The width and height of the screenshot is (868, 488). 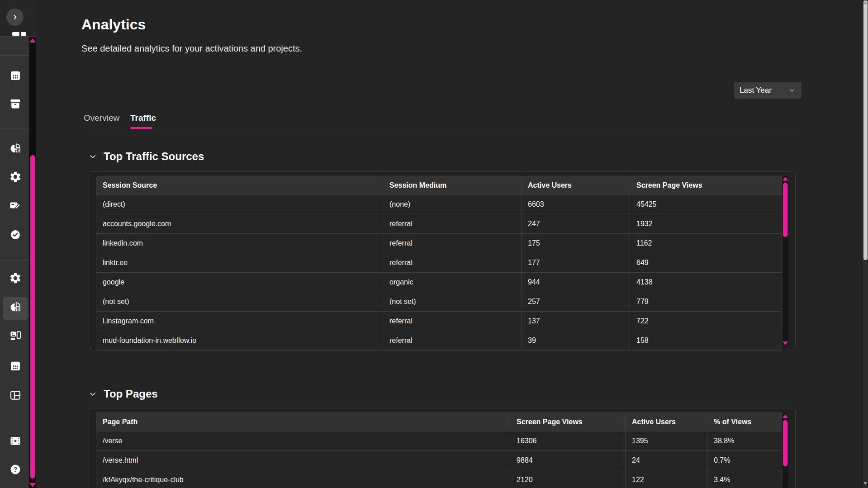 What do you see at coordinates (439, 243) in the screenshot?
I see `table-row: linkedin.comreferral1751162` at bounding box center [439, 243].